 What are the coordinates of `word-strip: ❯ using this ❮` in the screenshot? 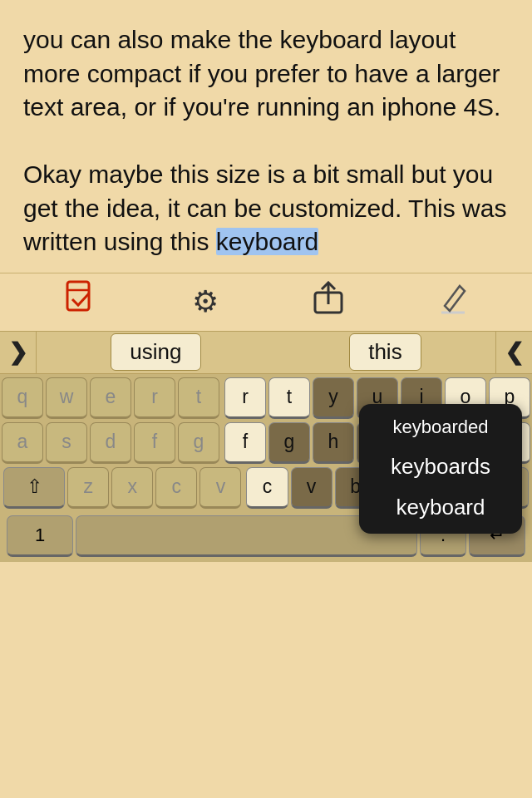 It's located at (266, 352).